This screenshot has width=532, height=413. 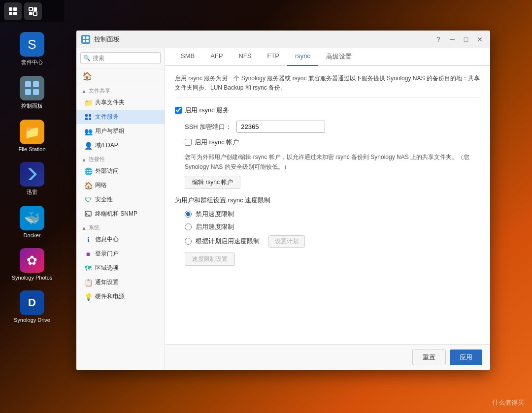 What do you see at coordinates (273, 57) in the screenshot?
I see `tab-ftp: FTP` at bounding box center [273, 57].